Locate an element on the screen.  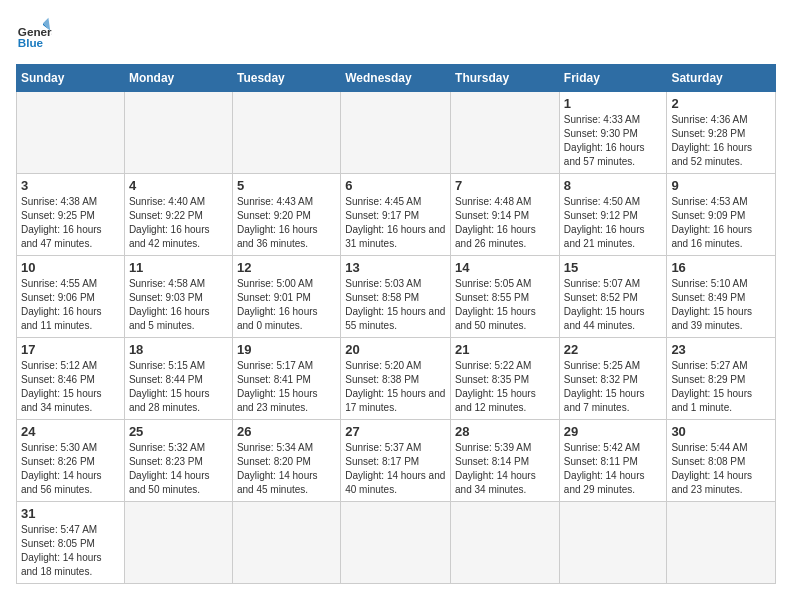
day-number: 8 is located at coordinates (614, 186).